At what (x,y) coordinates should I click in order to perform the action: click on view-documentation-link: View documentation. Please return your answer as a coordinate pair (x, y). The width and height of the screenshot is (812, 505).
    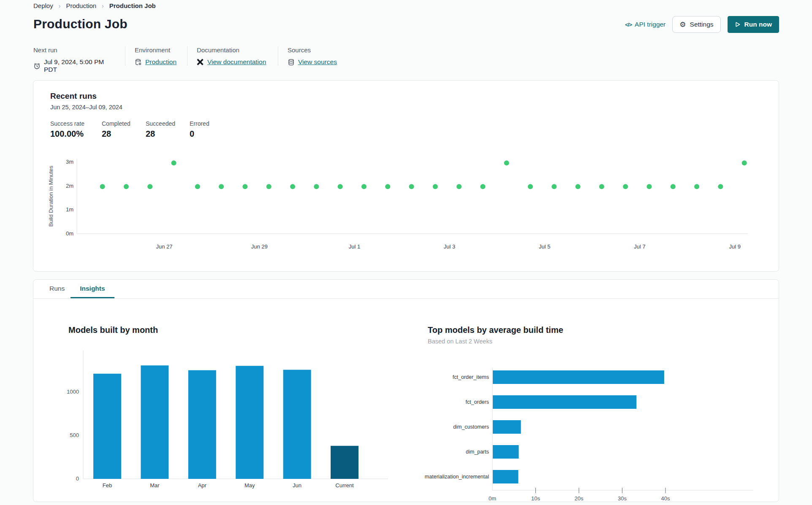
    Looking at the image, I should click on (236, 62).